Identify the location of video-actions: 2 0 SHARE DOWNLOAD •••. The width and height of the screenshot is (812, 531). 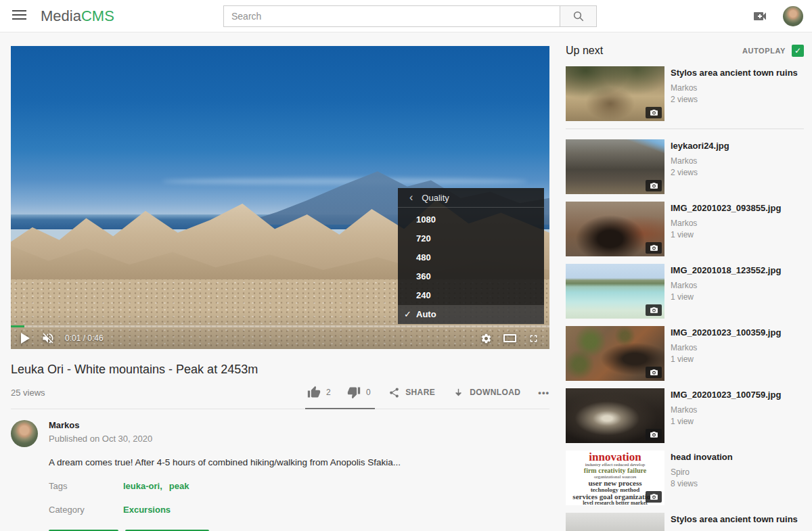
(428, 392).